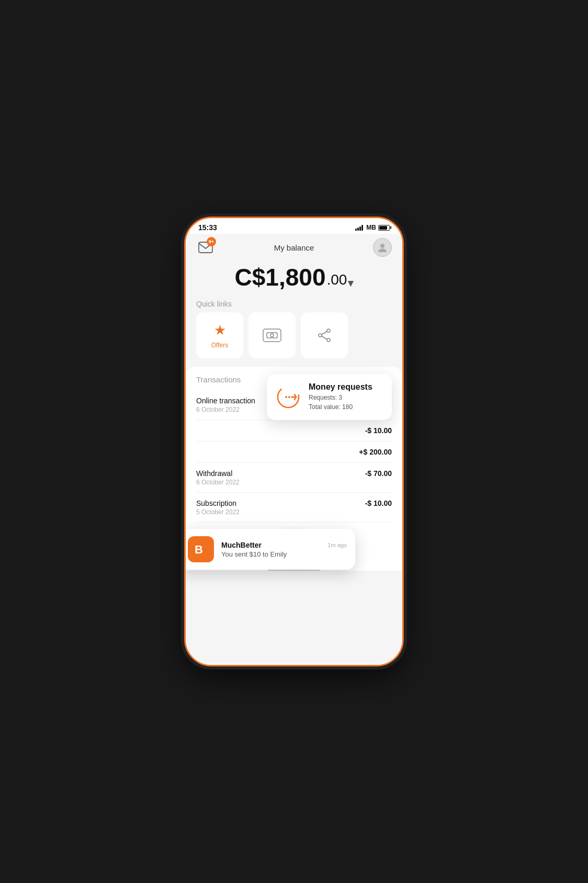 The height and width of the screenshot is (883, 588). Describe the element at coordinates (330, 397) in the screenshot. I see `money-requests-popup: Money requests Requests: 3 Total value: …` at that location.